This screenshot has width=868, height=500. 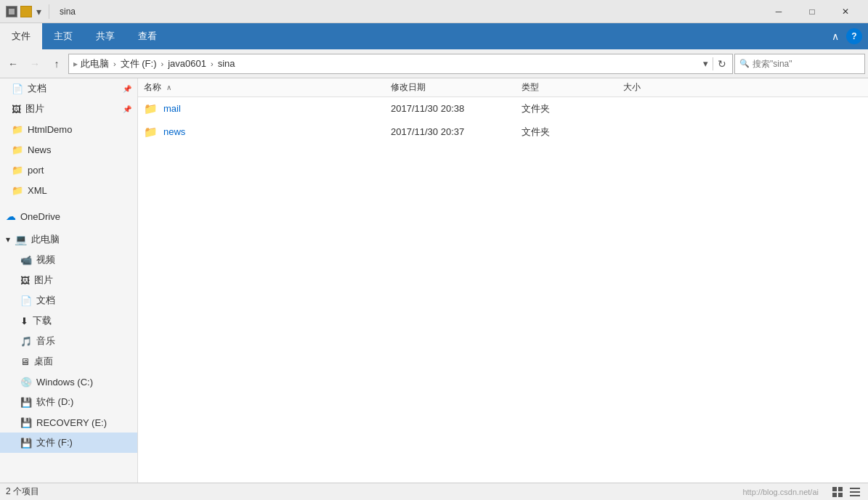 I want to click on save-icon, so click(x=26, y=12).